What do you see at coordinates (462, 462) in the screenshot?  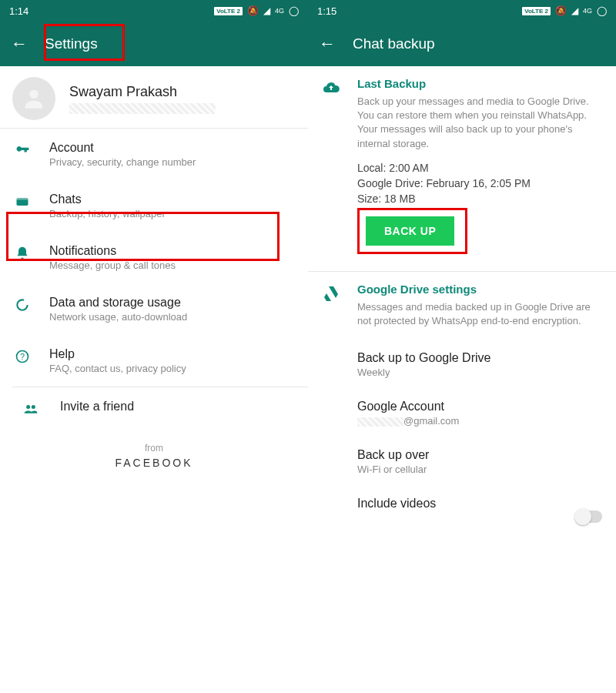 I see `row-backup-over: Back up over Wi-Fi or cellular` at bounding box center [462, 462].